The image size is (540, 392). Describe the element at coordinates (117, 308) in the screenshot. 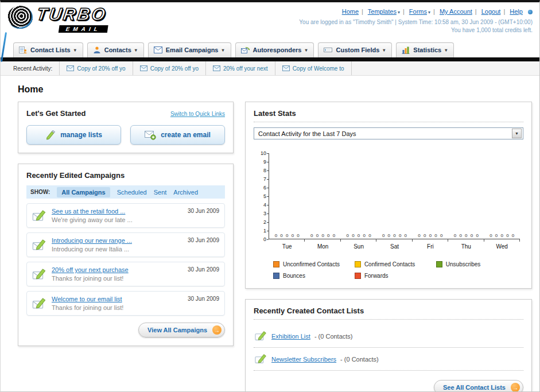

I see `campaign-subtitle: Thanks for joining our list!` at that location.